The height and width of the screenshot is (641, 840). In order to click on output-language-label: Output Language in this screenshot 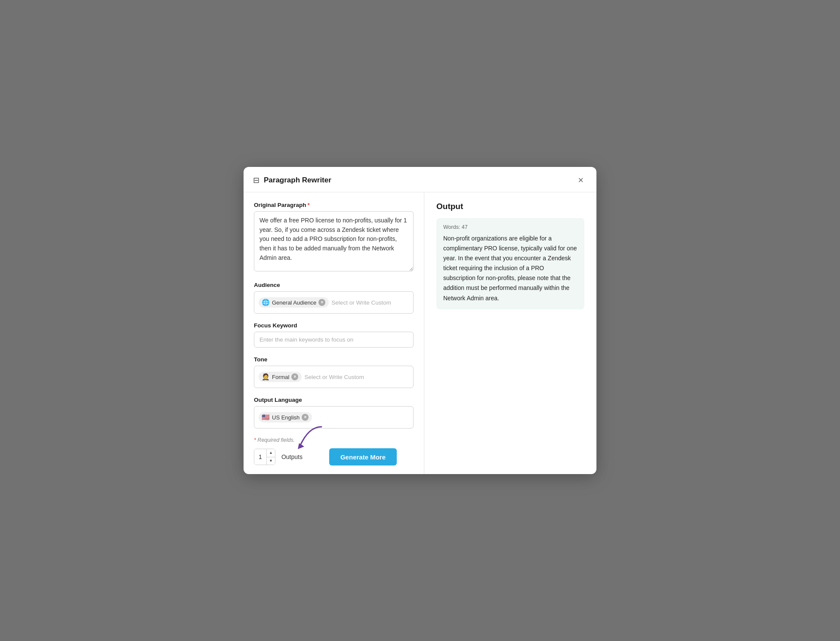, I will do `click(334, 400)`.